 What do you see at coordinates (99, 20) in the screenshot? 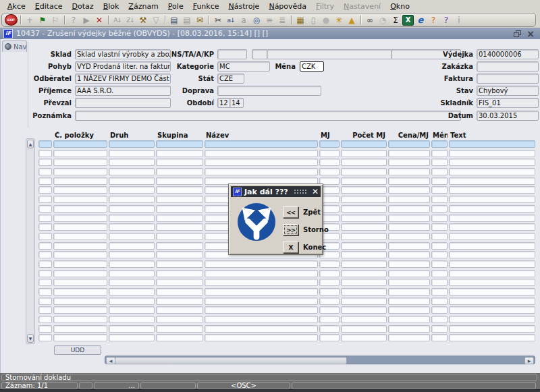
I see `cancel-query-icon: ✕` at bounding box center [99, 20].